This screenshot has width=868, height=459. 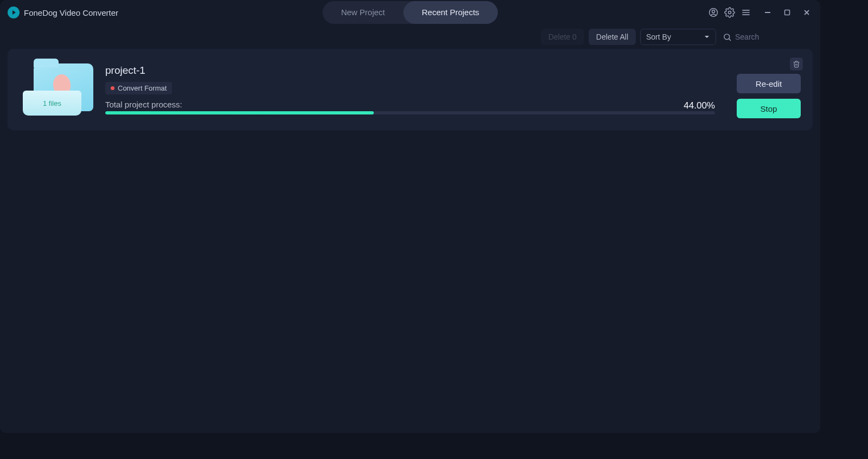 What do you see at coordinates (410, 107) in the screenshot?
I see `progress-section: Total project process: 44.00%` at bounding box center [410, 107].